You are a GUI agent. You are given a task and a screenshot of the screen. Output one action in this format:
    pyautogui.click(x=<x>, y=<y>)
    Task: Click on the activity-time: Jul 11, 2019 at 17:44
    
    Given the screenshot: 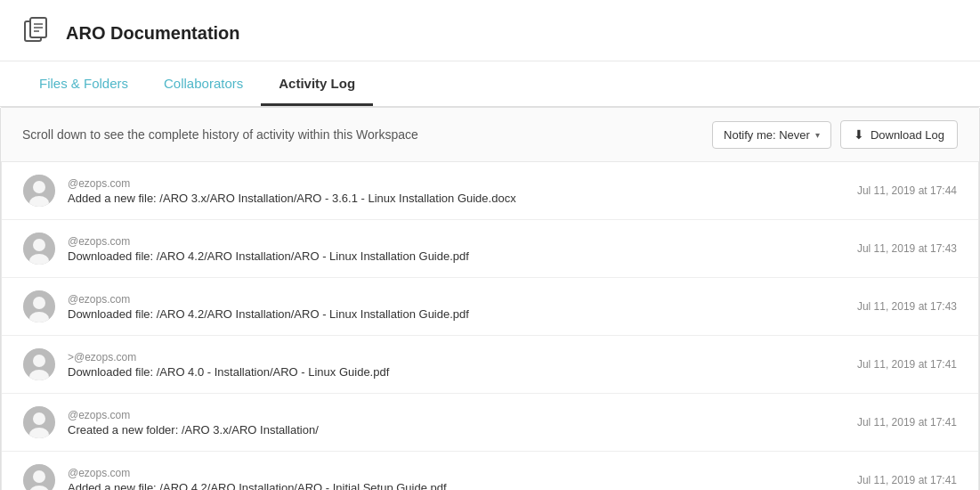 What is the action you would take?
    pyautogui.click(x=907, y=191)
    